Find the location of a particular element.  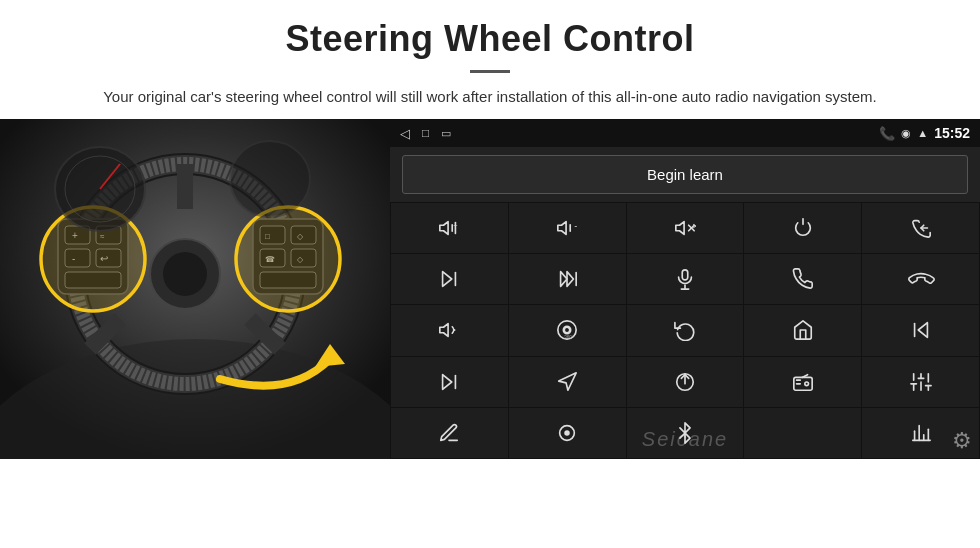

fast-fwd-cell is located at coordinates (568, 279).